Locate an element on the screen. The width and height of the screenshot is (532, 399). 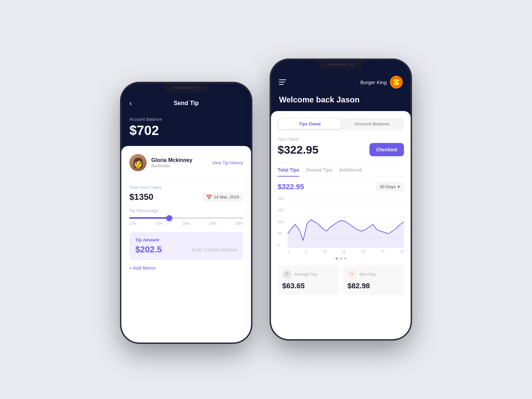
tab-tips-owed: Tips Owed is located at coordinates (310, 124).